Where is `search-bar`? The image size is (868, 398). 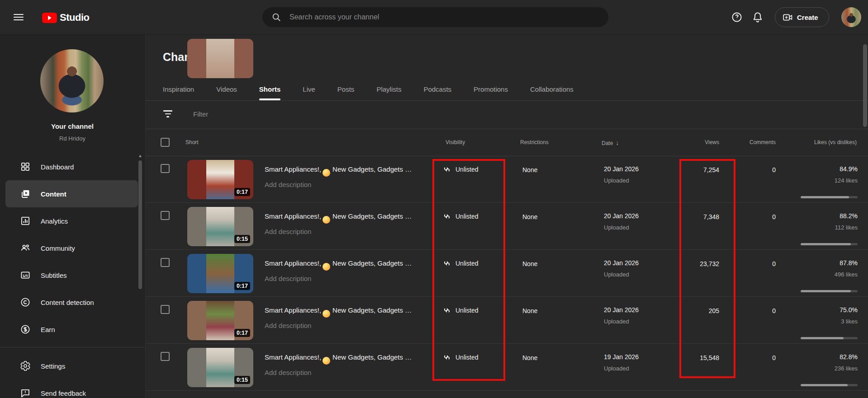 search-bar is located at coordinates (435, 17).